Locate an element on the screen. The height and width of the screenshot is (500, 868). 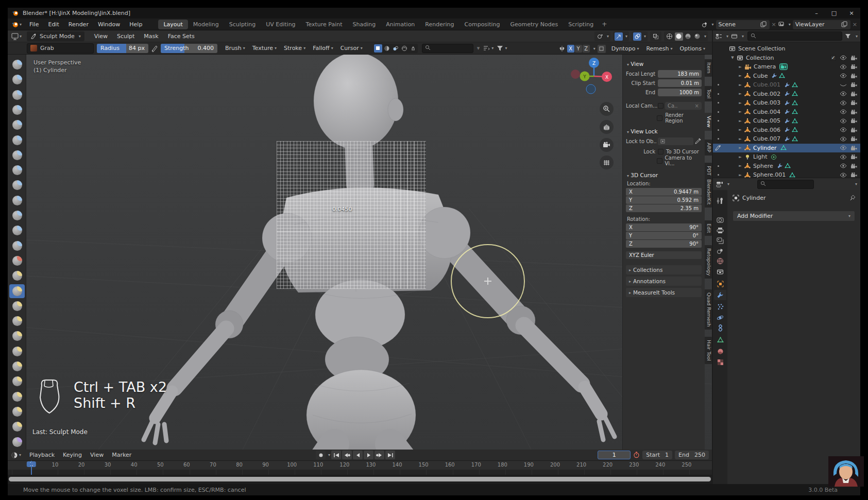
menu-window: Window is located at coordinates (109, 25).